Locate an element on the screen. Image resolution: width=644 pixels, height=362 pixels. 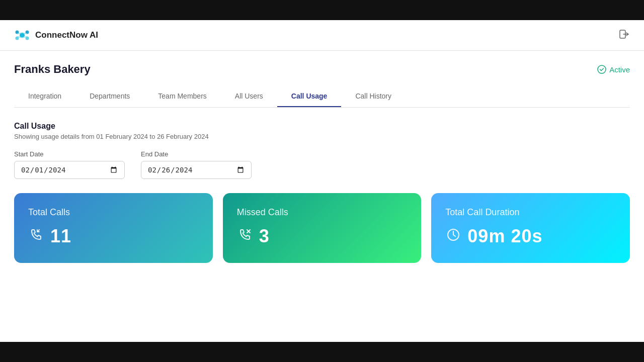
phone-incoming-icon is located at coordinates (36, 236).